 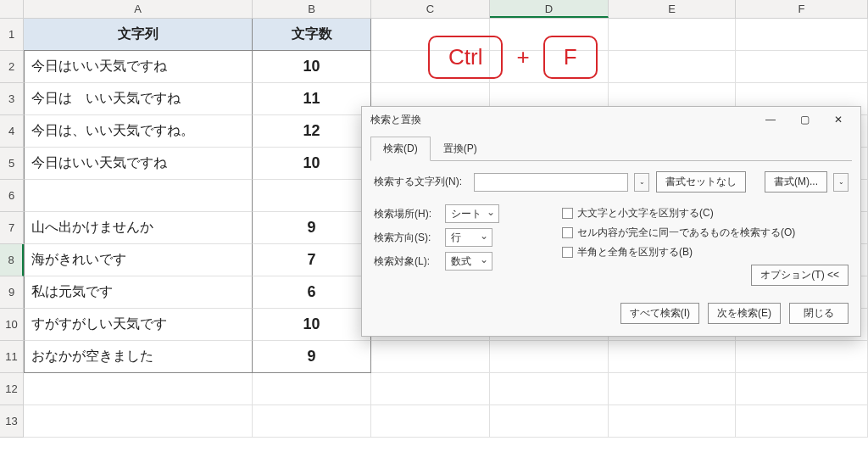 I want to click on key-f: F, so click(x=570, y=58).